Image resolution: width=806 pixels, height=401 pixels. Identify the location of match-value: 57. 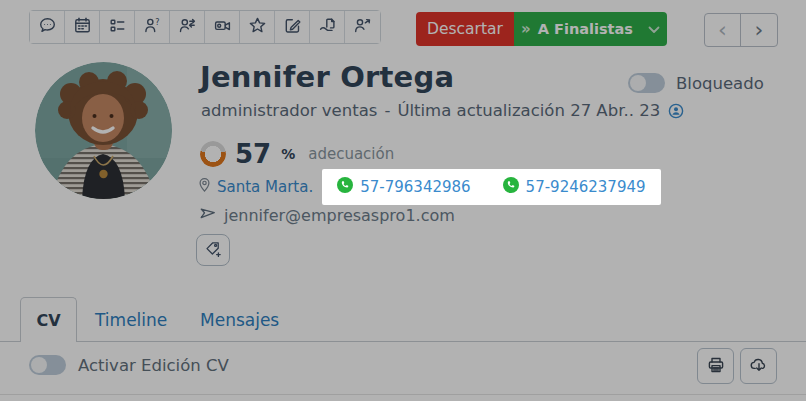
(253, 154).